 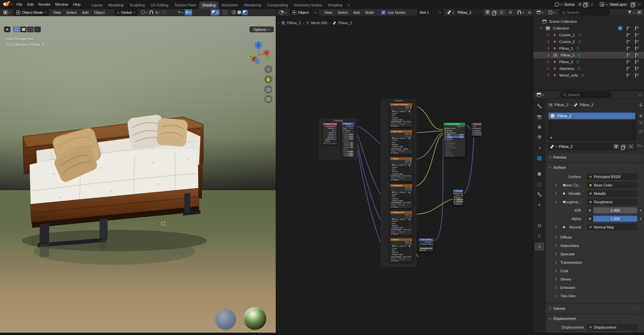 I want to click on mode-dropdown: Object Mode, so click(x=31, y=12).